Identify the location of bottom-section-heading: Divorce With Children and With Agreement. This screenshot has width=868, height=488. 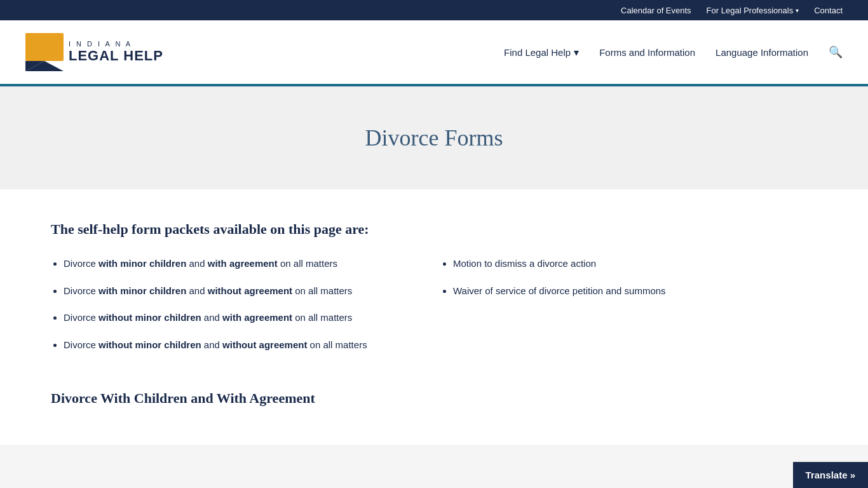
(434, 398).